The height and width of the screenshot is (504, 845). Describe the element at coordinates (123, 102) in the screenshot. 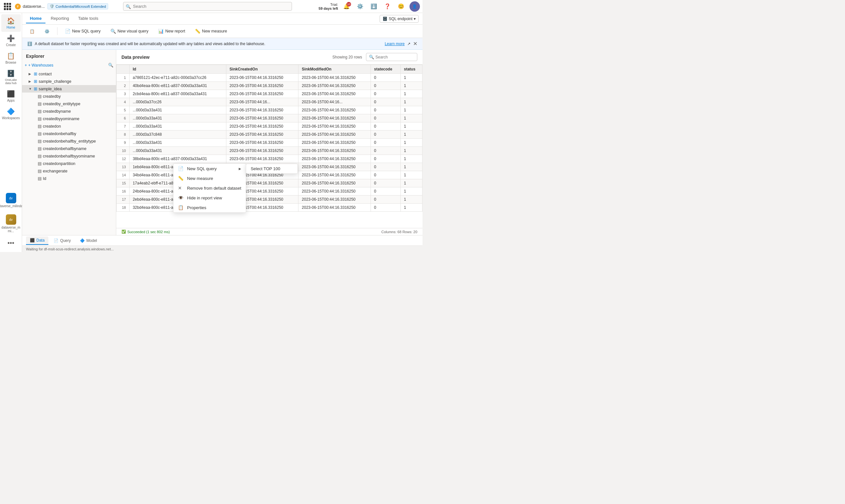

I see `row-number: 4` at that location.